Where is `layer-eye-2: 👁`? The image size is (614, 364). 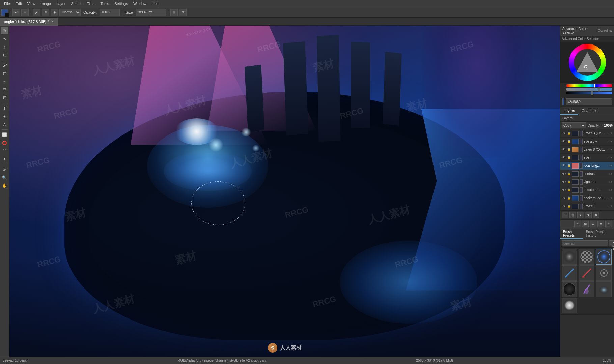 layer-eye-2: 👁 is located at coordinates (564, 150).